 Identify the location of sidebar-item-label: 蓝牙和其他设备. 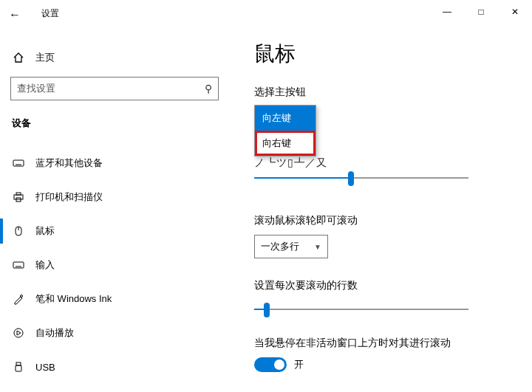
(69, 163).